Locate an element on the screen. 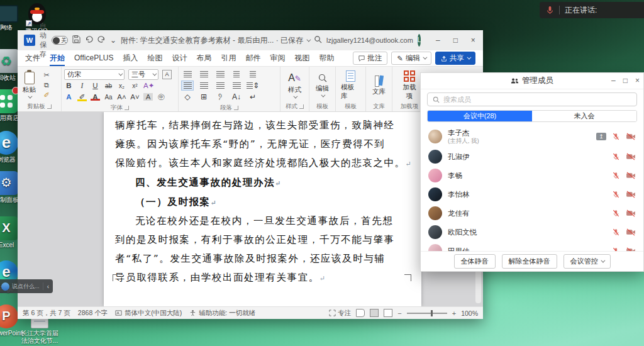  print-layout-icon is located at coordinates (374, 313).